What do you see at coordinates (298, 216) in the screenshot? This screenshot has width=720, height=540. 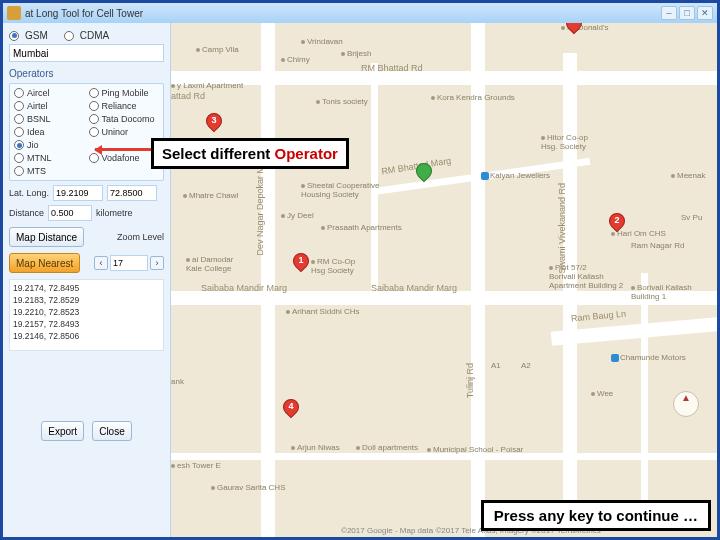 I see `poi-jydeel: Jy Deel` at bounding box center [298, 216].